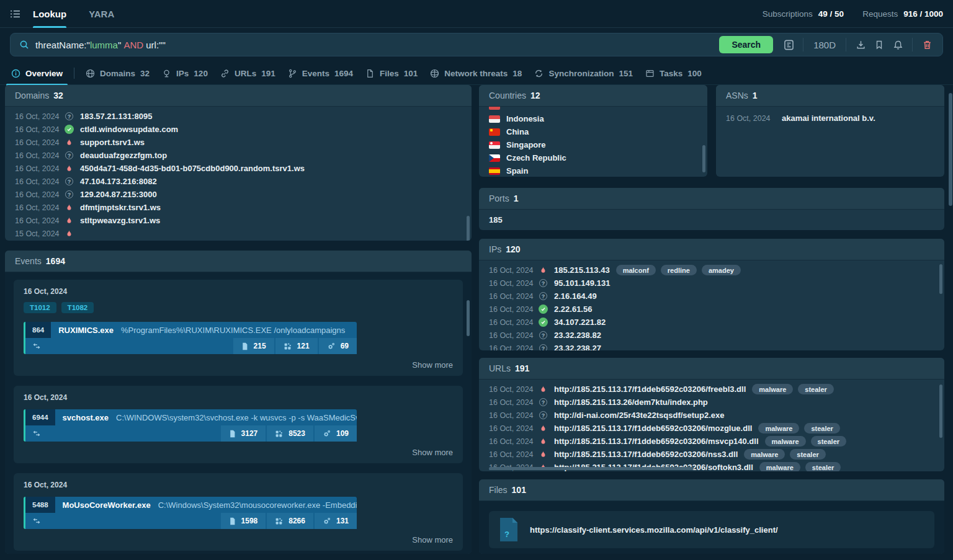 This screenshot has height=560, width=953. What do you see at coordinates (238, 169) in the screenshot?
I see `domain-row: 16 Oct, 2024 450d4a71-458d-4d35-bd01-b07…` at bounding box center [238, 169].